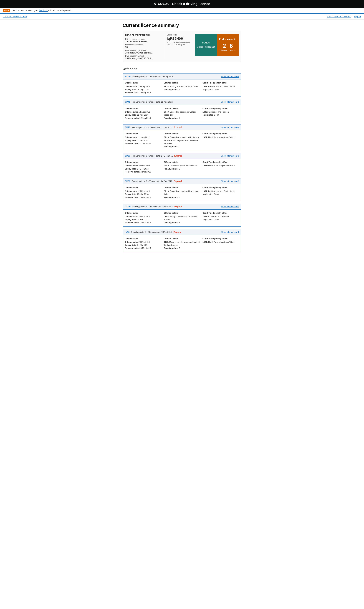 This screenshot has height=609, width=364. Describe the element at coordinates (182, 113) in the screenshot. I see `offence-details-col: Offence details SP40: Exceeding passenge…` at that location.